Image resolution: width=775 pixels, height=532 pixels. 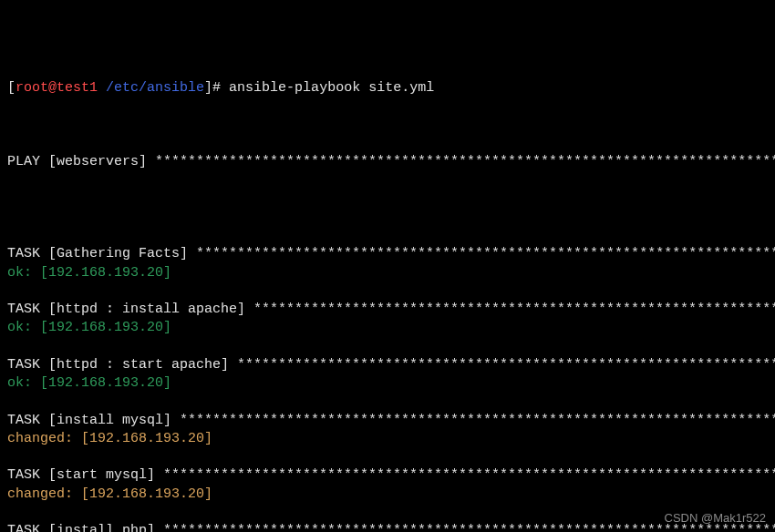 What do you see at coordinates (388, 88) in the screenshot?
I see `prompt-line: [root@test1 /etc/ansible]# ansible-playb…` at bounding box center [388, 88].